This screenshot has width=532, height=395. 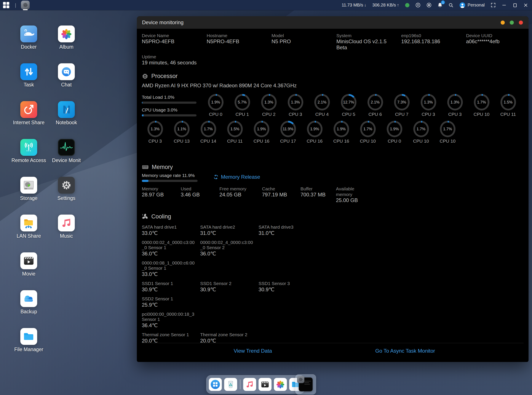 I want to click on desktop-icon-album: Album, so click(x=66, y=38).